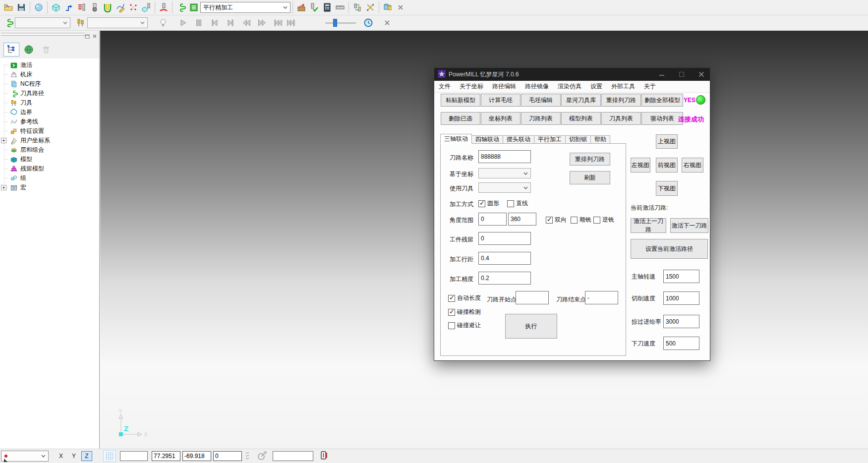  Describe the element at coordinates (228, 456) in the screenshot. I see `coord-z-field` at that location.